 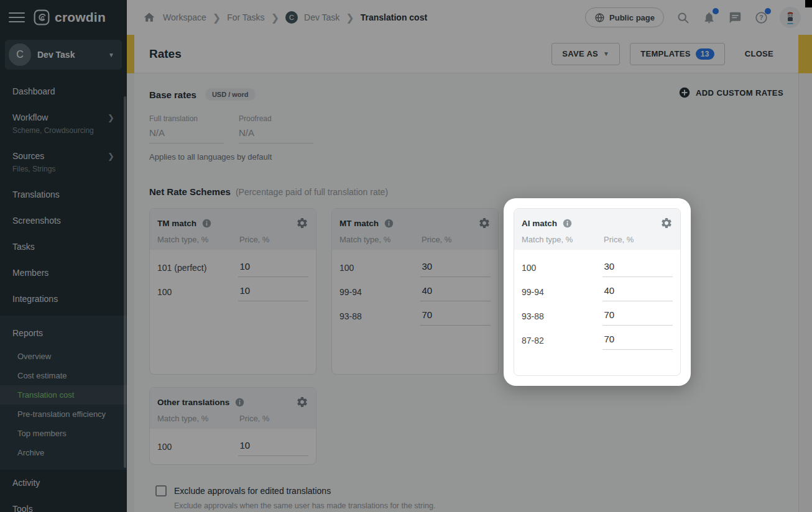 I want to click on sidebar-item-top-members: Top members, so click(x=63, y=434).